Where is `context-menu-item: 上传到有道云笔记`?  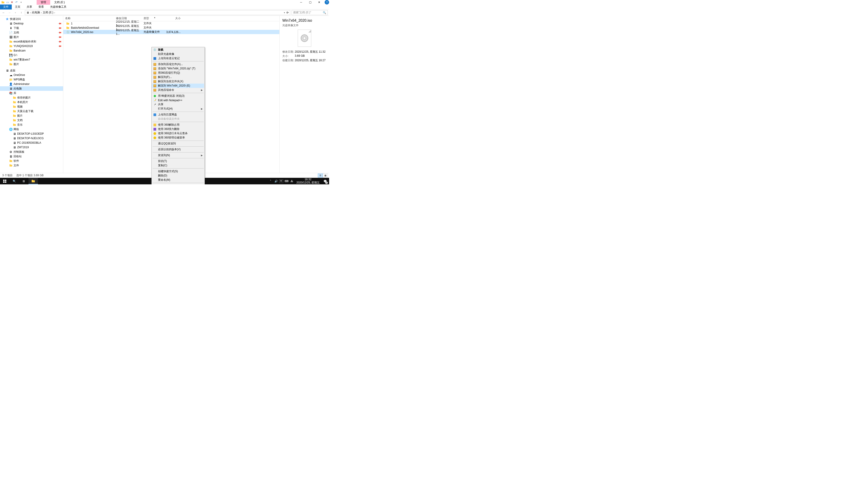 context-menu-item: 上传到有道云笔记 is located at coordinates (178, 59).